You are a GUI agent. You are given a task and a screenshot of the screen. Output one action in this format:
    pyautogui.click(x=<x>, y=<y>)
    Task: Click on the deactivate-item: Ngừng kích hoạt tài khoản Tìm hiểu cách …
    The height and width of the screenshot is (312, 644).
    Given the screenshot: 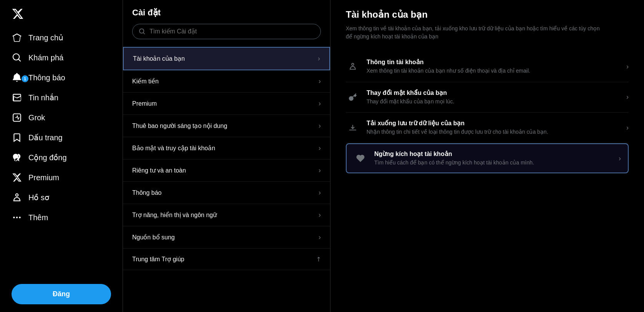 What is the action you would take?
    pyautogui.click(x=487, y=158)
    